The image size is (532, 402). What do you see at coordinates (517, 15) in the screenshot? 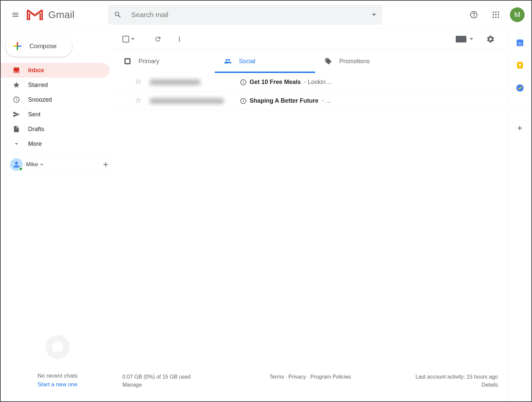
I see `account-avatar: M` at bounding box center [517, 15].